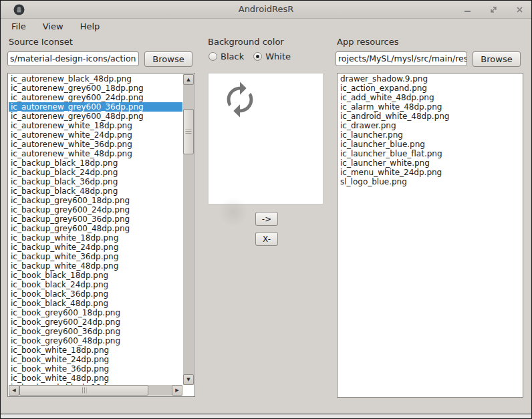 The image size is (532, 419). I want to click on list-item: ic_menu_white_24dp.png, so click(430, 172).